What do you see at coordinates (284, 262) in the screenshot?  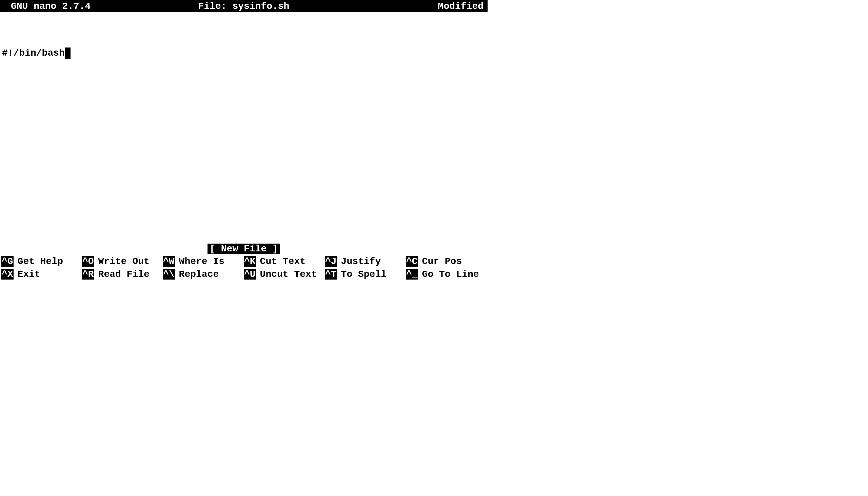 I see `shortcut-cut-text: ^K Cut Text` at bounding box center [284, 262].